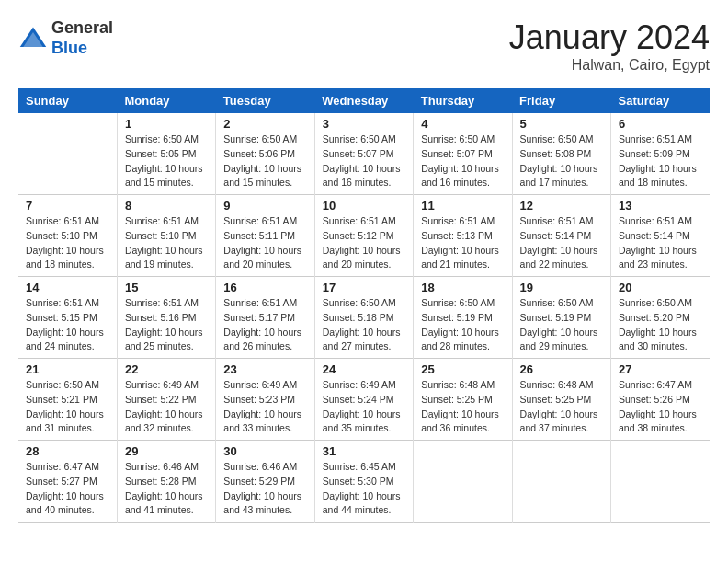  What do you see at coordinates (265, 155) in the screenshot?
I see `day-cell: 2Sunrise: 6:50 AMSunset: 5:06 PMDaylight…` at bounding box center [265, 155].